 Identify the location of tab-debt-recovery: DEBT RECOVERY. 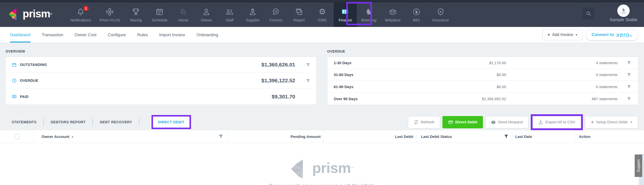
(116, 122).